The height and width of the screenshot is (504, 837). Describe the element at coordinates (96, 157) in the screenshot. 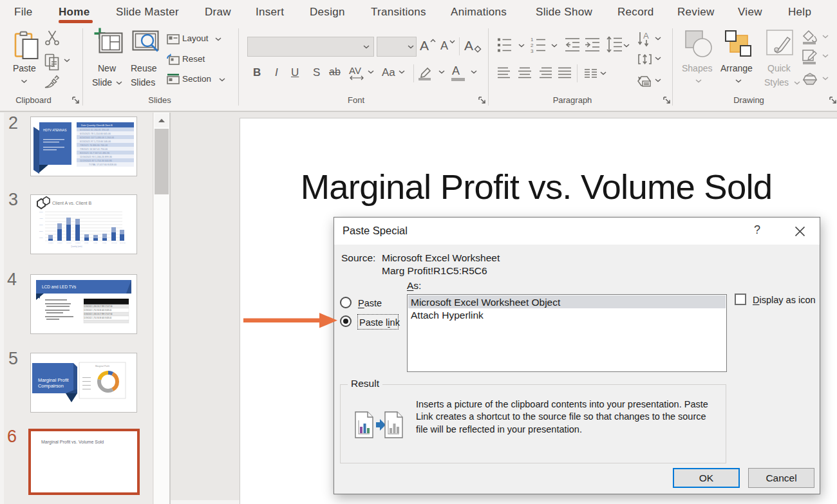

I see `svg-text:11/16/2021 93 1,184.26 899.: 11/16/2021 93 1,184.26 899.36` at that location.